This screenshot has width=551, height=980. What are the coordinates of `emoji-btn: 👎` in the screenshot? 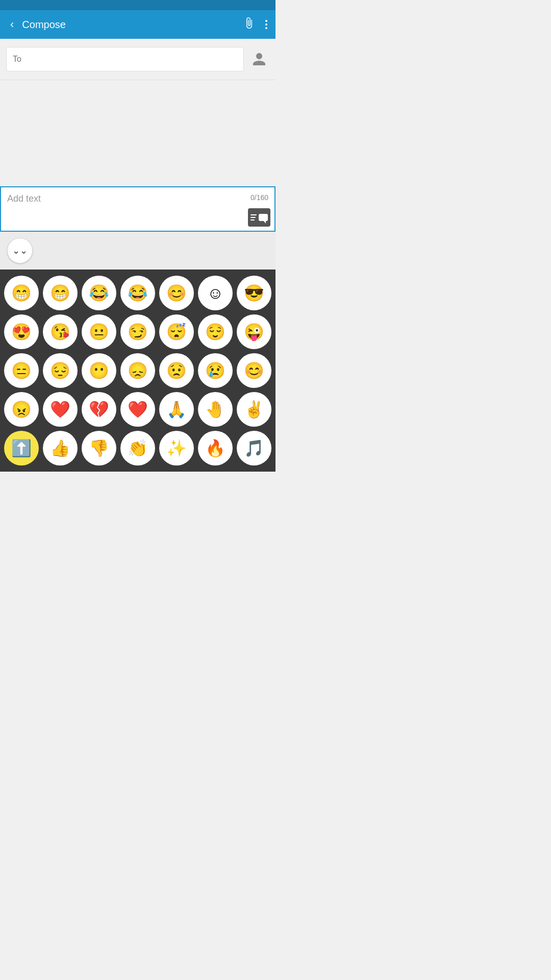 It's located at (99, 448).